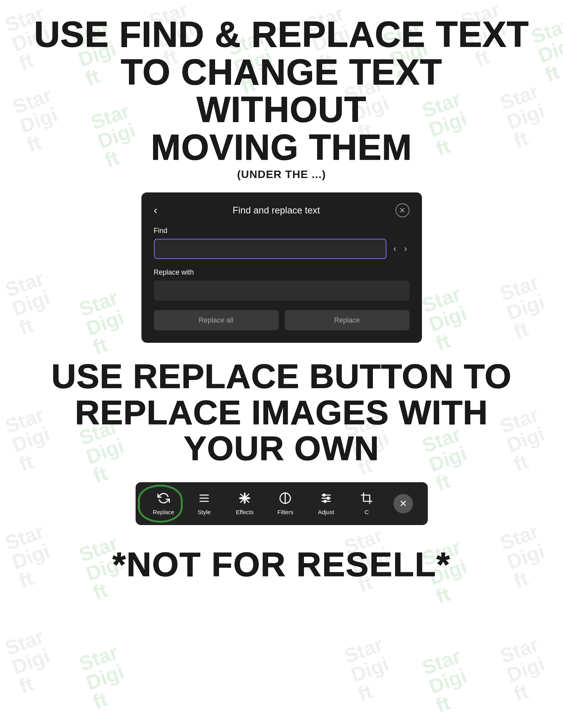 The height and width of the screenshot is (728, 563). What do you see at coordinates (156, 210) in the screenshot?
I see `dialog-back-button: ‹` at bounding box center [156, 210].